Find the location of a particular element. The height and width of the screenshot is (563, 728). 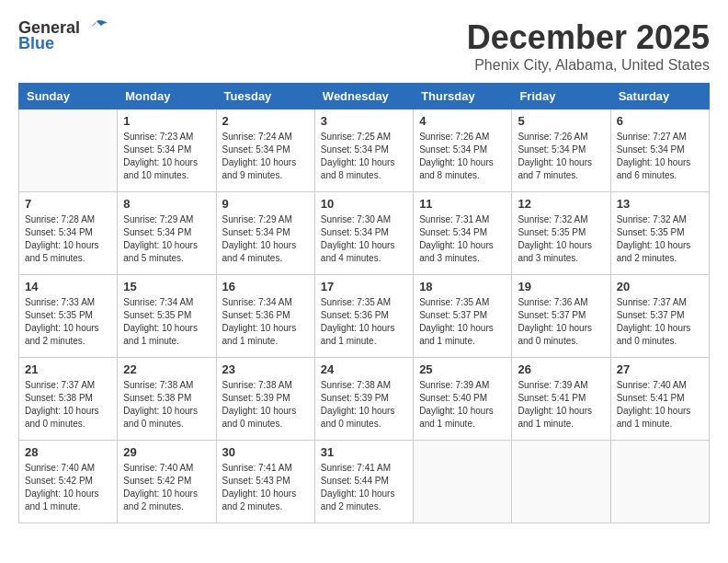

calendar-cell: 19Sunrise: 7:36 AM Sunset: 5:37 PM Dayli… is located at coordinates (561, 316).